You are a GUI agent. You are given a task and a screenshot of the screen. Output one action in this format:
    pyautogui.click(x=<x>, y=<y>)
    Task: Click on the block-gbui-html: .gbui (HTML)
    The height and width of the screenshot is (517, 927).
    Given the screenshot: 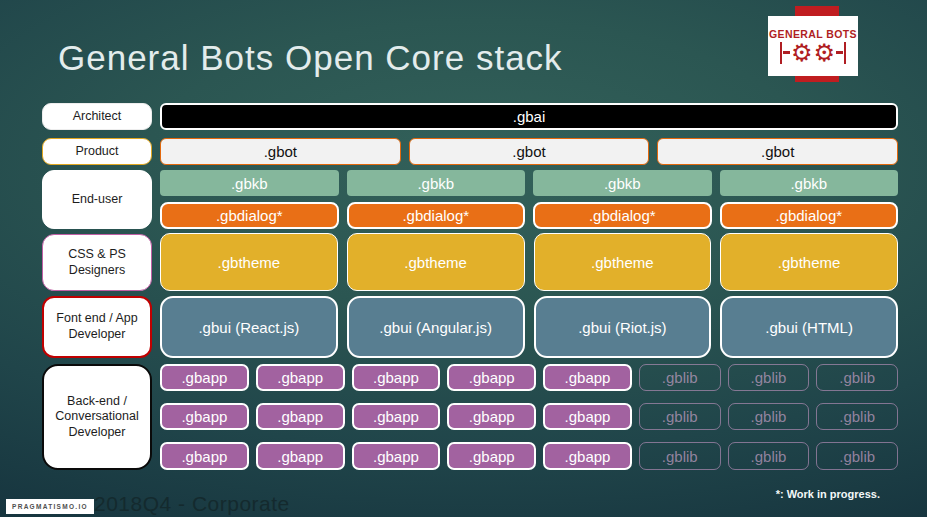 What is the action you would take?
    pyautogui.click(x=809, y=327)
    